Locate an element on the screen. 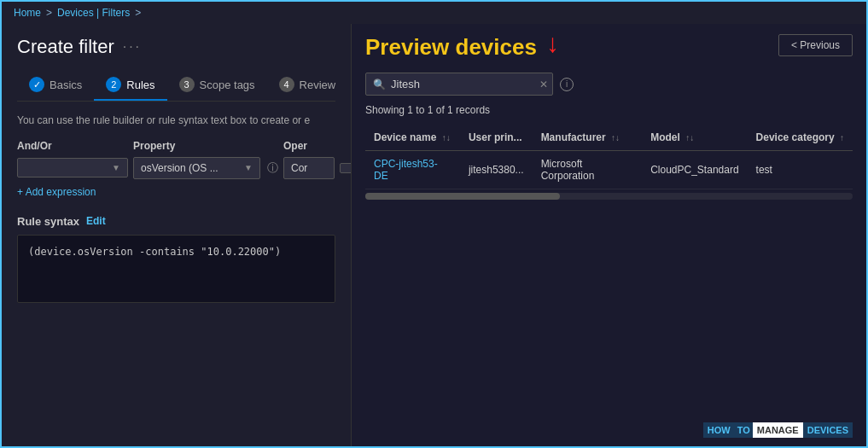 This screenshot has height=448, width=868. rule-builder-header: And/Or Property Oper is located at coordinates (176, 146).